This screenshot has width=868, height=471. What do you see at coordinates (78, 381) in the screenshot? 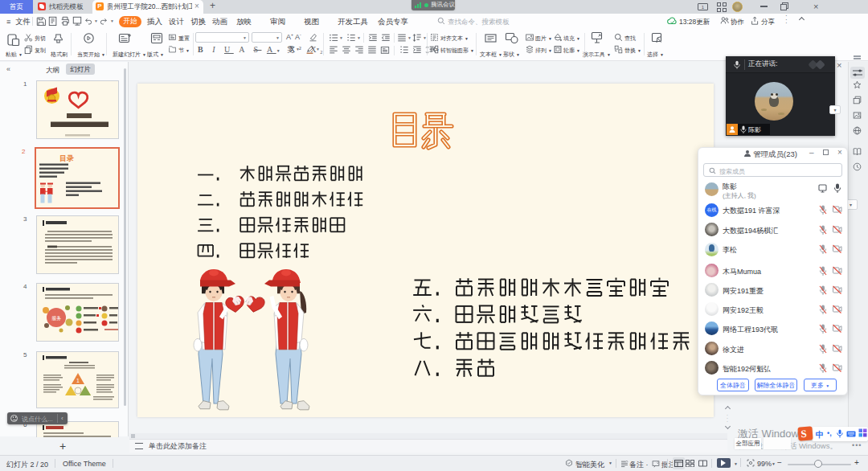
I see `svg-text: 1` at bounding box center [78, 381].